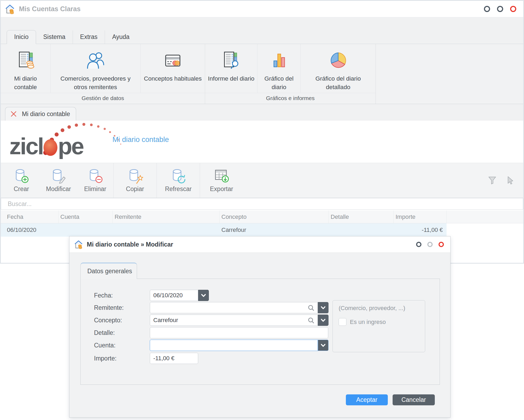 Image resolution: width=524 pixels, height=420 pixels. I want to click on es-un-ingreso-row: Es un ingreso, so click(362, 322).